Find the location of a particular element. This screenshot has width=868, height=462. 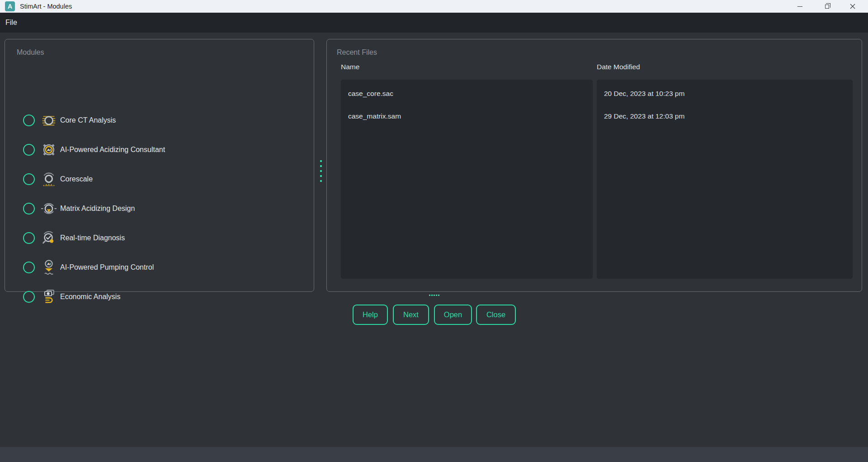

app-icon: A is located at coordinates (10, 6).